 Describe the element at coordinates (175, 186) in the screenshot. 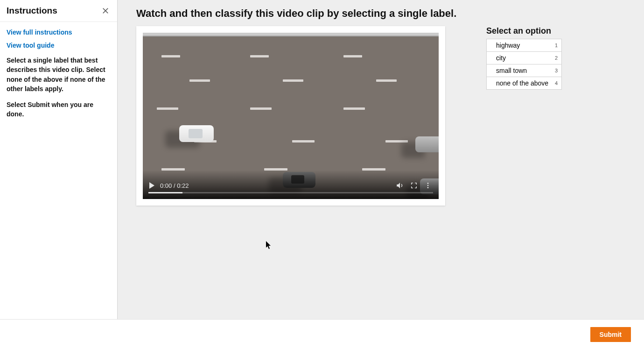

I see `video-time: 0:00 / 0:22` at that location.